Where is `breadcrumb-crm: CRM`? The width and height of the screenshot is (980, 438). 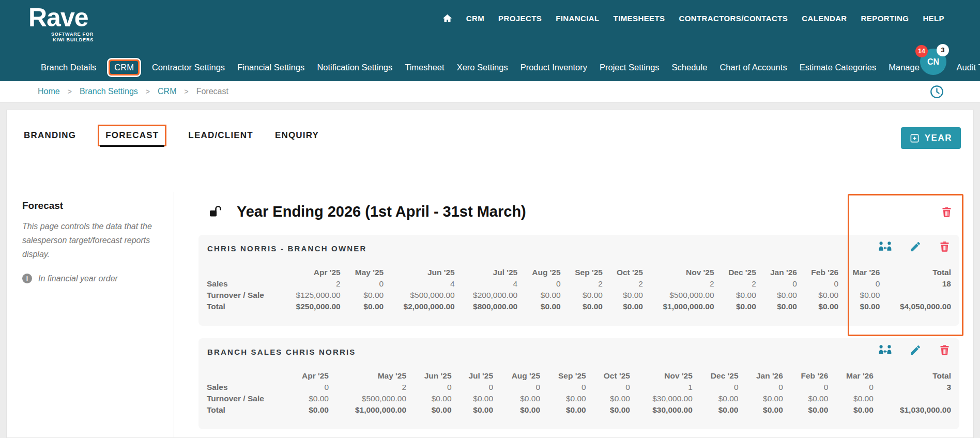 breadcrumb-crm: CRM is located at coordinates (167, 92).